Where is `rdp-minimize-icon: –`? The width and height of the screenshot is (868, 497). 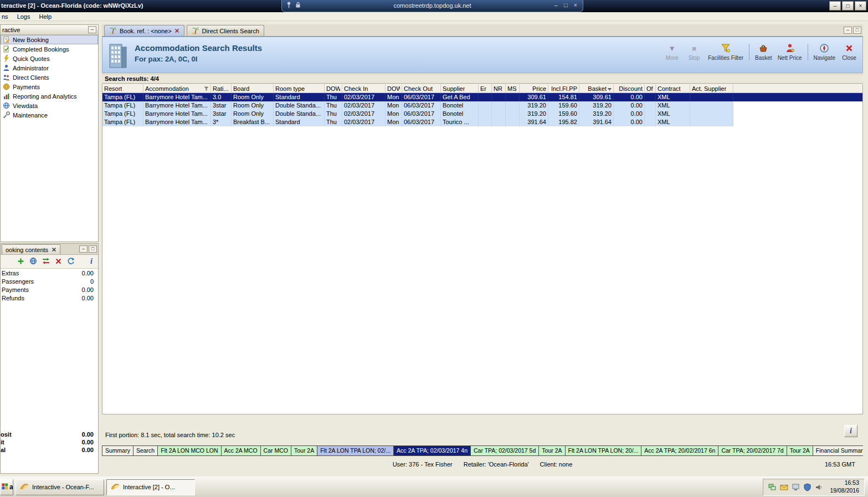
rdp-minimize-icon: – is located at coordinates (556, 5).